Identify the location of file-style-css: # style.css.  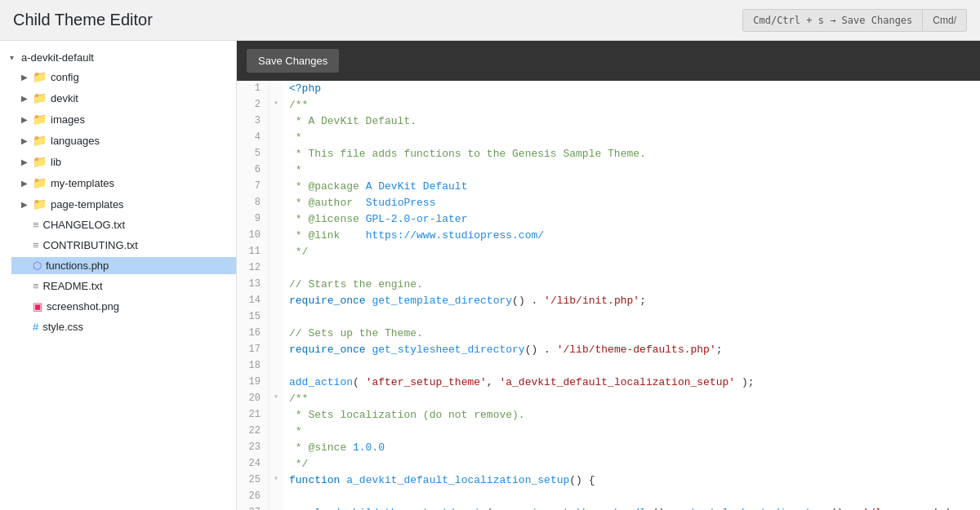
(124, 326).